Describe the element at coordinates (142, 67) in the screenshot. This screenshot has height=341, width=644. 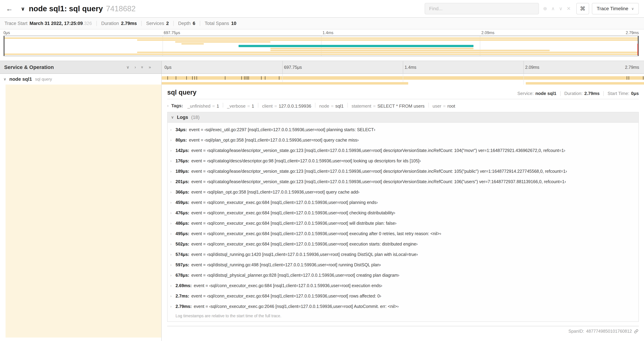
I see `expand-all-button: »` at that location.